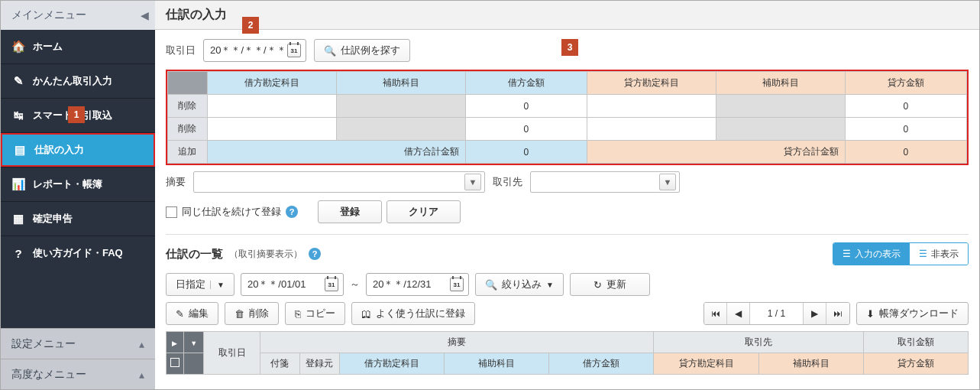 This screenshot has width=980, height=390. I want to click on list-th-expand: ▼, so click(193, 343).